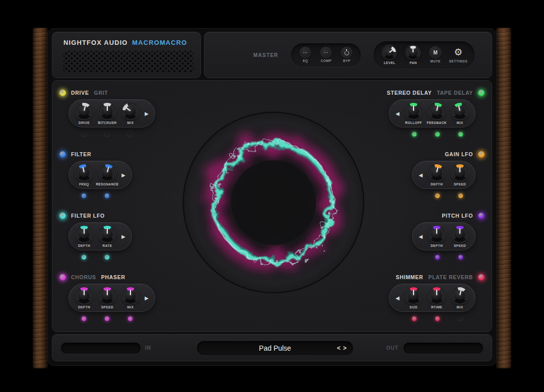 This screenshot has height=392, width=544. Describe the element at coordinates (107, 113) in the screenshot. I see `bitcrush-knob: BITCRUSH` at that location.